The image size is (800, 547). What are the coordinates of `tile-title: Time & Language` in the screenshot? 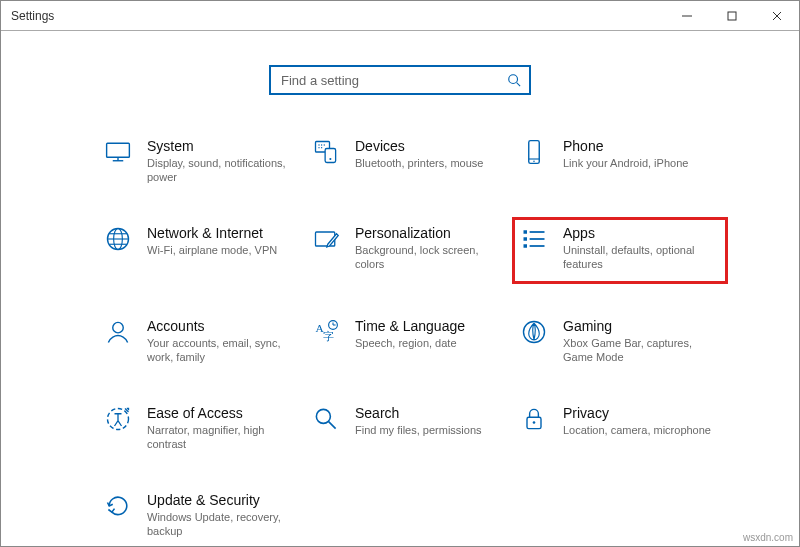 It's located at (410, 326).